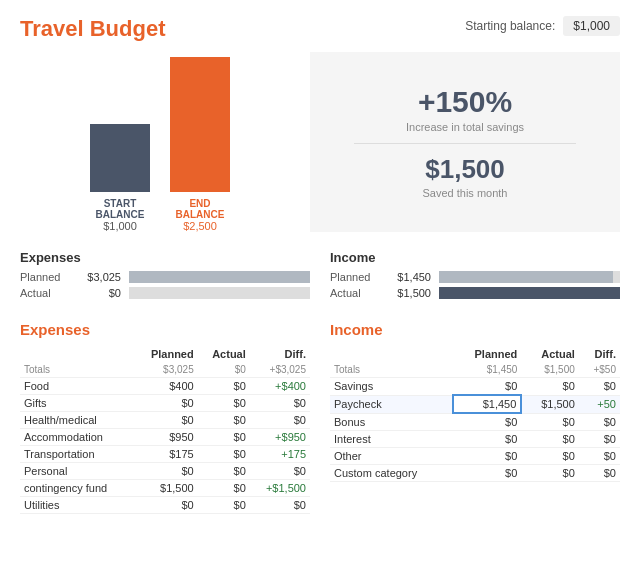 The height and width of the screenshot is (588, 640). What do you see at coordinates (475, 387) in the screenshot?
I see `income-row: Savings$0$0$0` at bounding box center [475, 387].